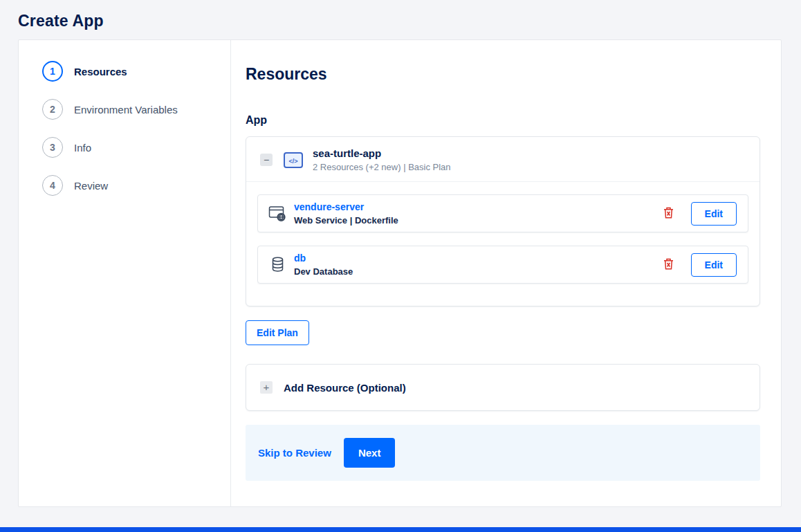 This screenshot has width=801, height=532. What do you see at coordinates (503, 452) in the screenshot?
I see `wizard-footer: Skip to Review Next` at bounding box center [503, 452].